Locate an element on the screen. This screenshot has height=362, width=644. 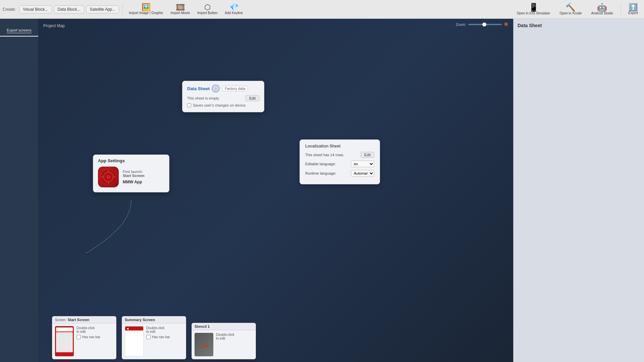
start-screen-thumb: ≡ is located at coordinates (64, 341).